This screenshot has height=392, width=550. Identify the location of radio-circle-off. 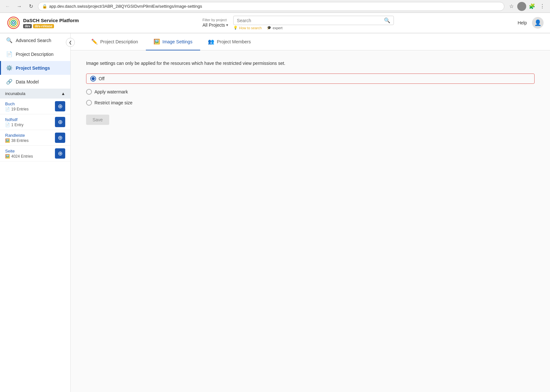
(93, 79).